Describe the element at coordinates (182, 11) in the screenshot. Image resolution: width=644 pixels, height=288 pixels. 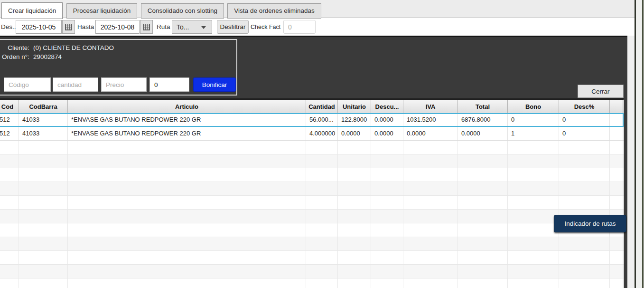
I see `tab-consolidado-con-slotting: Consolidado con slotting` at that location.